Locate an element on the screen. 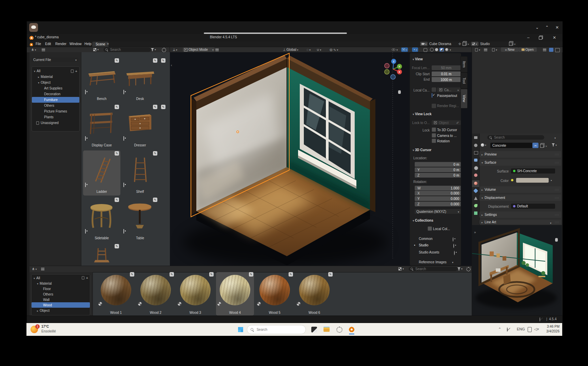 The height and width of the screenshot is (366, 588). camera-to-view-checkbox is located at coordinates (434, 136).